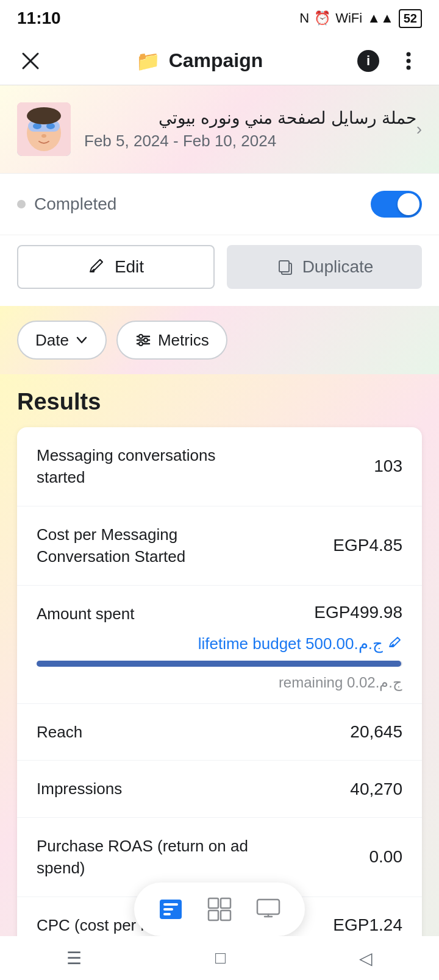  What do you see at coordinates (304, 18) in the screenshot?
I see `nfc-icon: N` at bounding box center [304, 18].